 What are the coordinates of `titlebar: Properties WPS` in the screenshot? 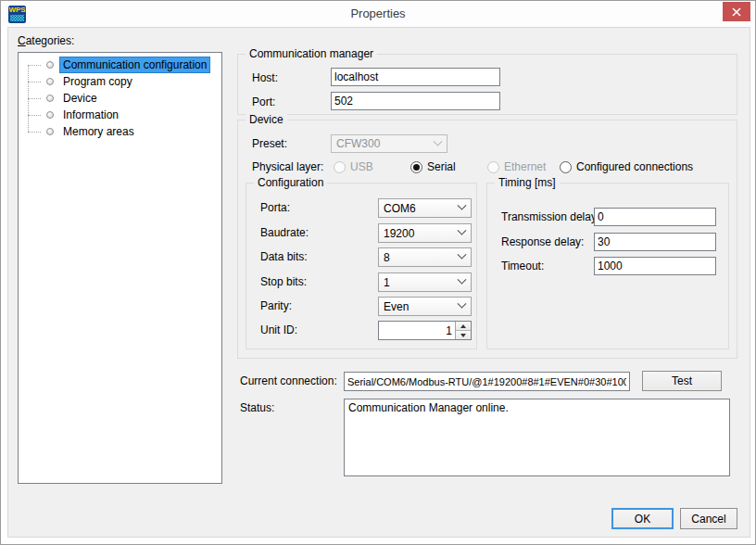 It's located at (378, 14).